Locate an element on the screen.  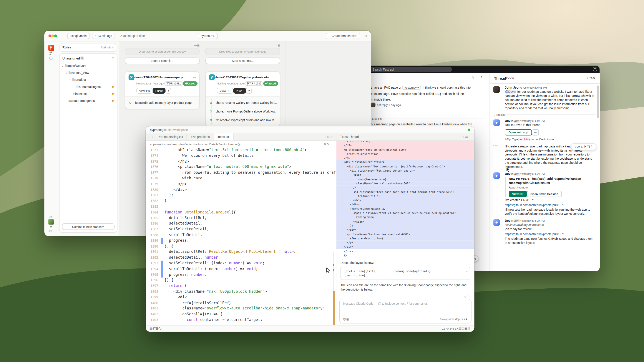
code-line: 1403 const container = e.currentTarget; is located at coordinates (241, 320).